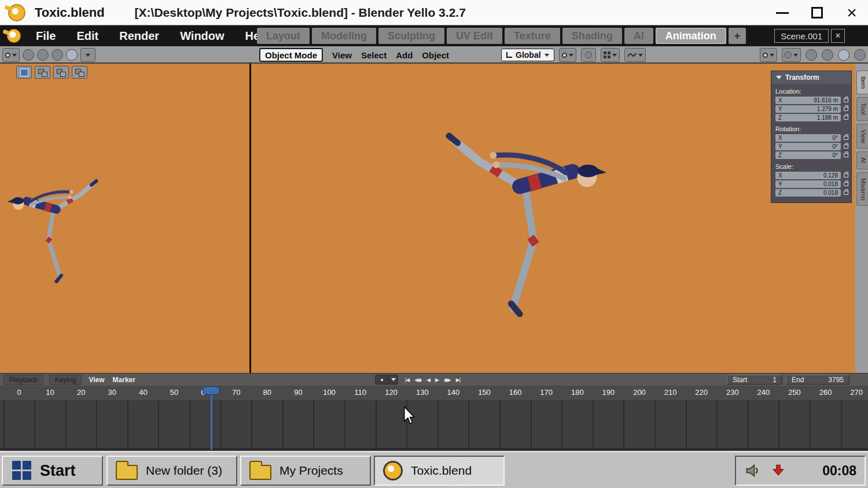  Describe the element at coordinates (808, 184) in the screenshot. I see `transform-field-scaley: Y0.018` at that location.